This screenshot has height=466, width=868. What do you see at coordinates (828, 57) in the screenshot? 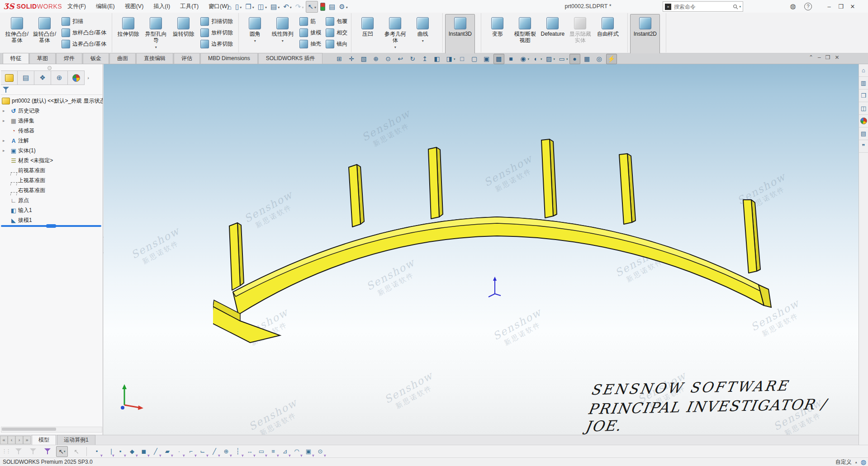
I see `document-window-control: ❒` at bounding box center [828, 57].